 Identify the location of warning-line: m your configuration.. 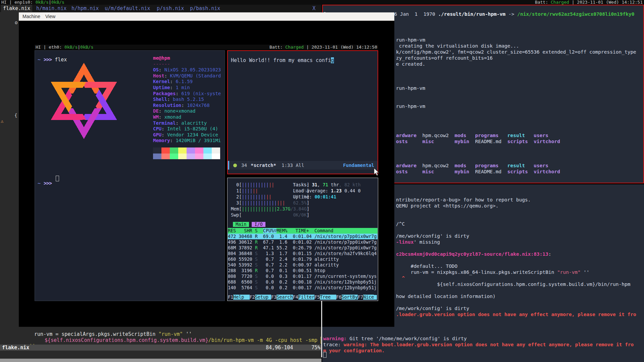
(354, 351).